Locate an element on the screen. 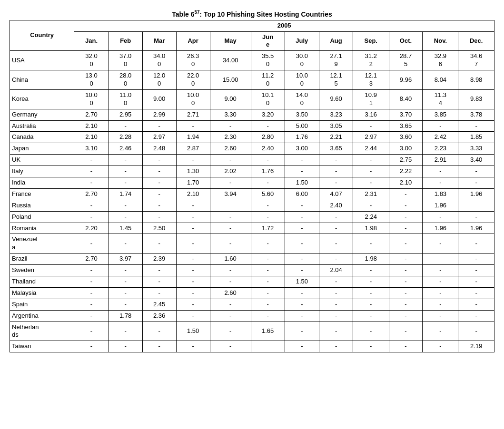 This screenshot has height=429, width=504. table-row: Canada2.102.282.971.942.302.801.762.212.… is located at coordinates (252, 137).